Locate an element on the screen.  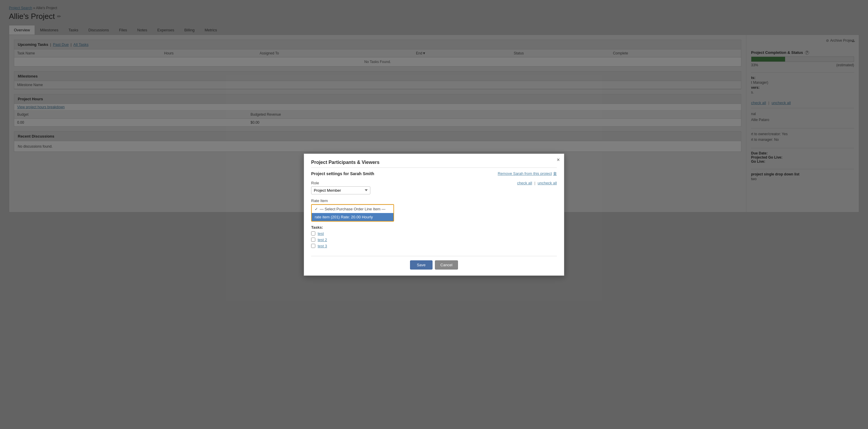
rate-option-item1: rate item (201) Rate: 20.00 Hourly is located at coordinates (352, 217).